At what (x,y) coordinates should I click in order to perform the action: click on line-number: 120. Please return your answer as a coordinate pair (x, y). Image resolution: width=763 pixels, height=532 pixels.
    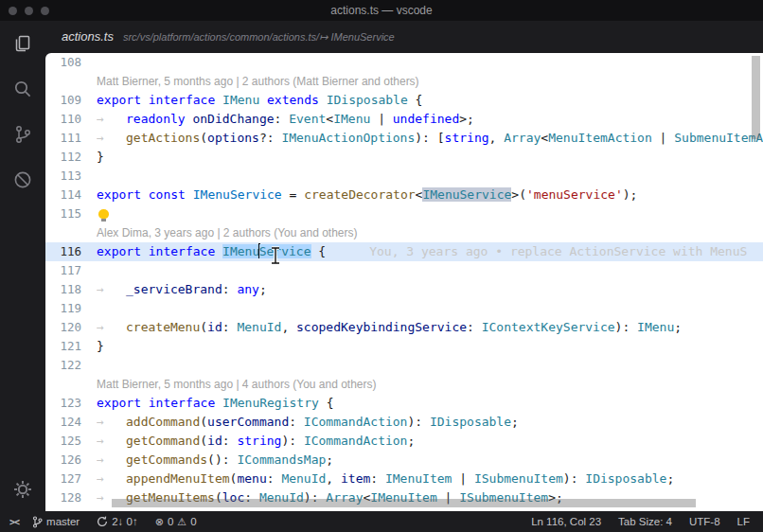
    Looking at the image, I should click on (71, 328).